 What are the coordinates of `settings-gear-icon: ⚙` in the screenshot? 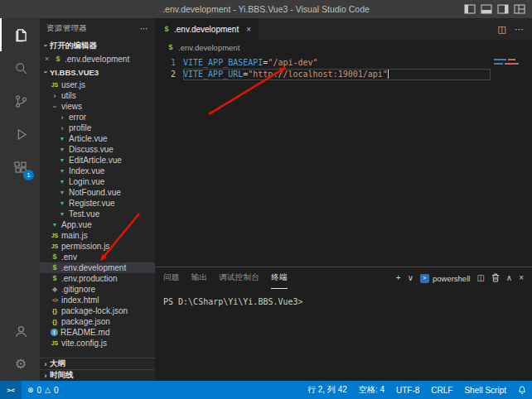 It's located at (20, 364).